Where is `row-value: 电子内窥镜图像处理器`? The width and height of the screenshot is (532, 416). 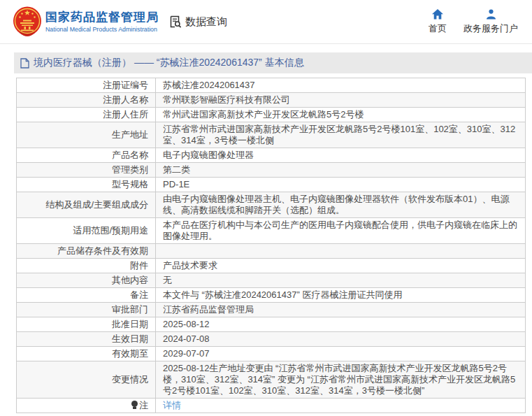
row-value: 电子内窥镜图像处理器 is located at coordinates (341, 155).